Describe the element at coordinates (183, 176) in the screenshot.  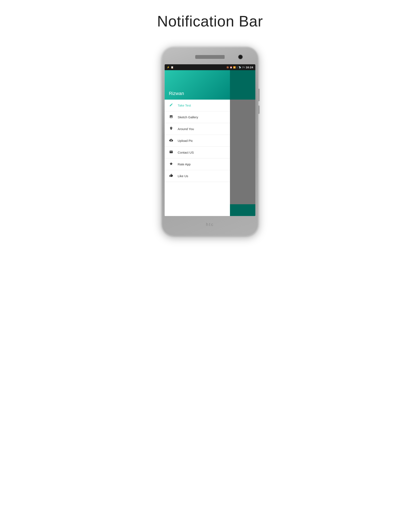
I see `like-us-label: Like Us` at that location.